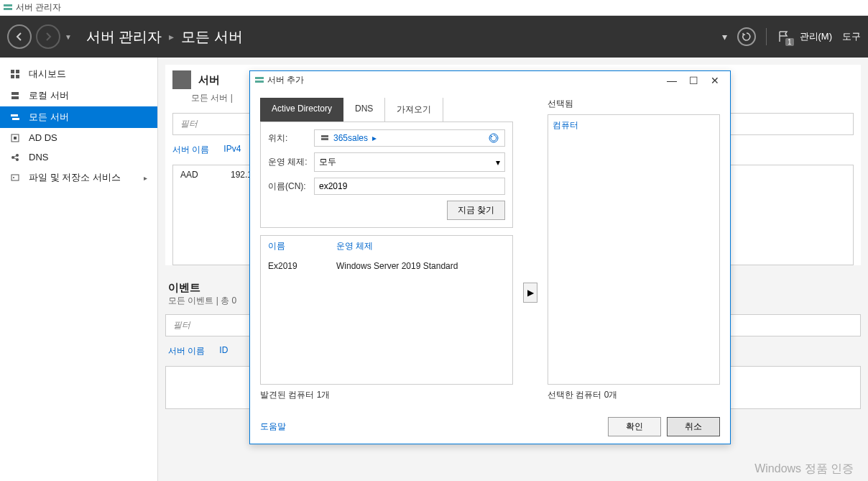  I want to click on tab-import: 가져오기, so click(414, 109).